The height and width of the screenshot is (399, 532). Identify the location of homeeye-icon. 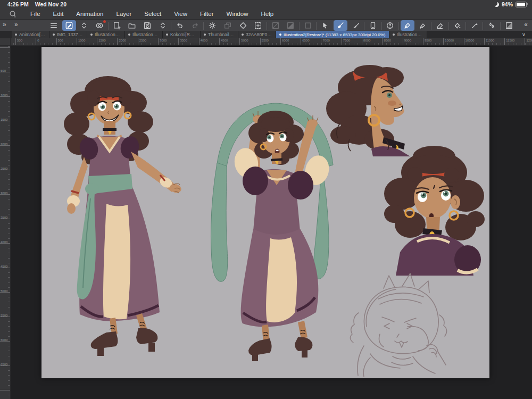
(99, 26).